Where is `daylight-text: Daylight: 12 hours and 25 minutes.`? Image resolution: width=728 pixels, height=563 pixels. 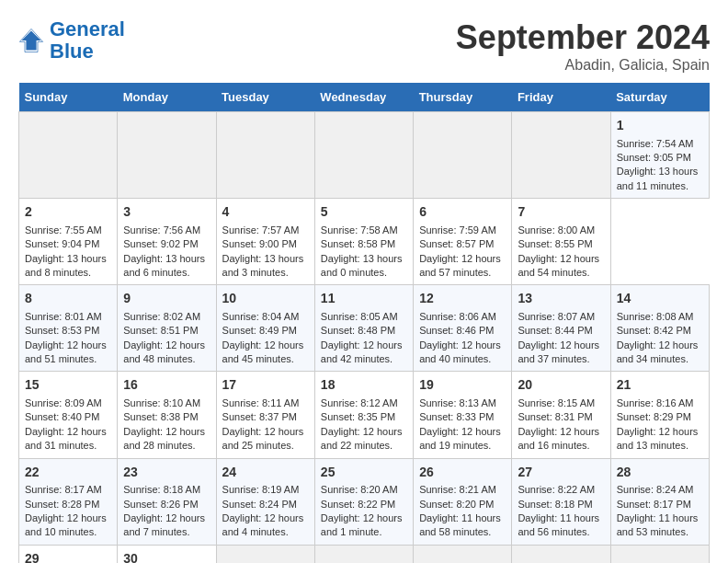 daylight-text: Daylight: 12 hours and 25 minutes. is located at coordinates (263, 438).